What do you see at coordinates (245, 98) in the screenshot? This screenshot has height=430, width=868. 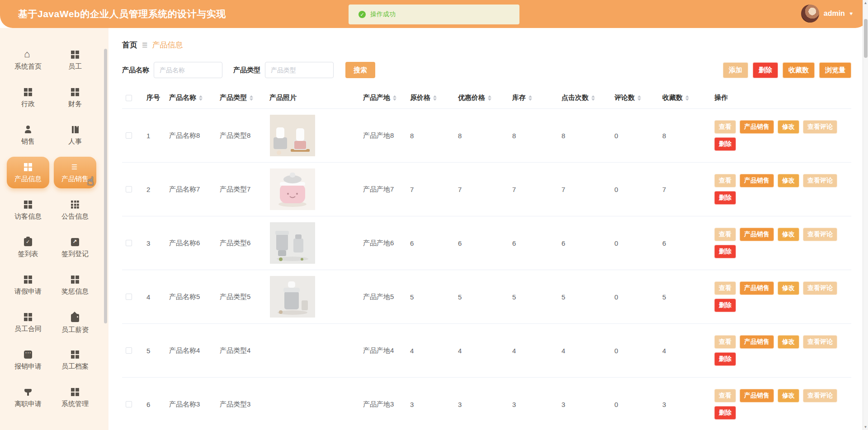 I see `column-header: 产品类型` at bounding box center [245, 98].